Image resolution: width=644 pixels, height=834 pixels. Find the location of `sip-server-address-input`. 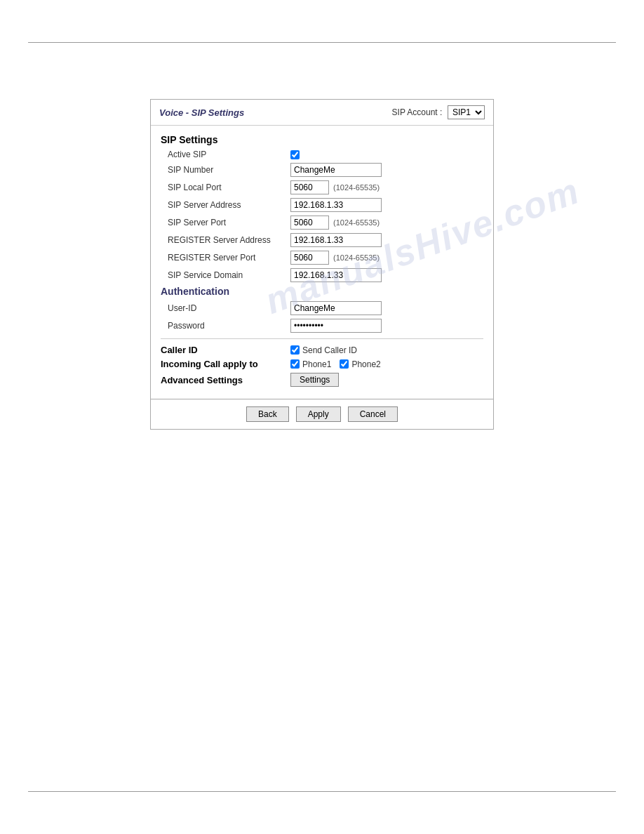

sip-server-address-input is located at coordinates (336, 205).